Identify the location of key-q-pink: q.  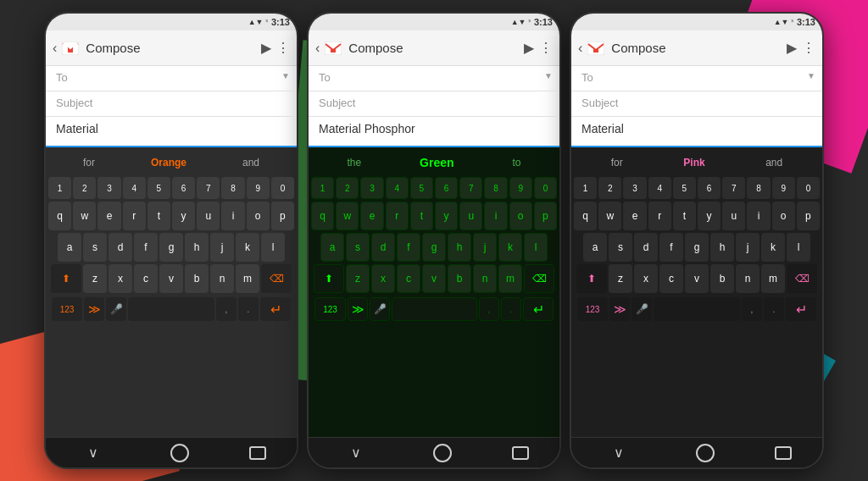
(585, 216).